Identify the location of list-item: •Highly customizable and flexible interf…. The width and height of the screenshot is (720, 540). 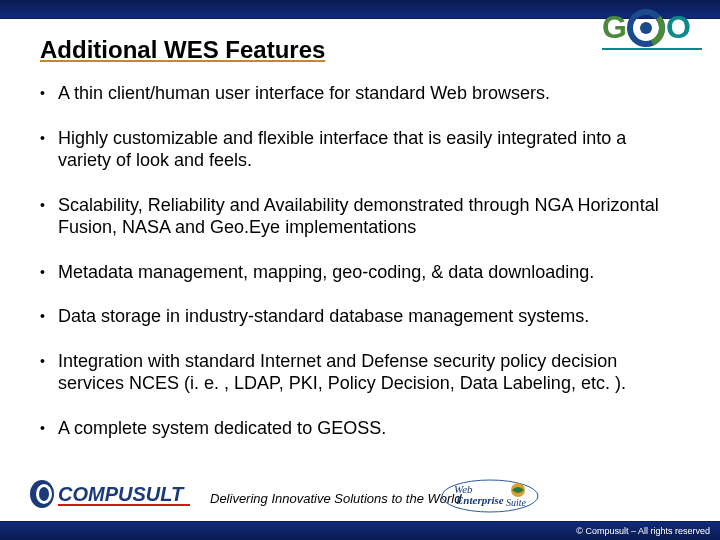
(360, 150).